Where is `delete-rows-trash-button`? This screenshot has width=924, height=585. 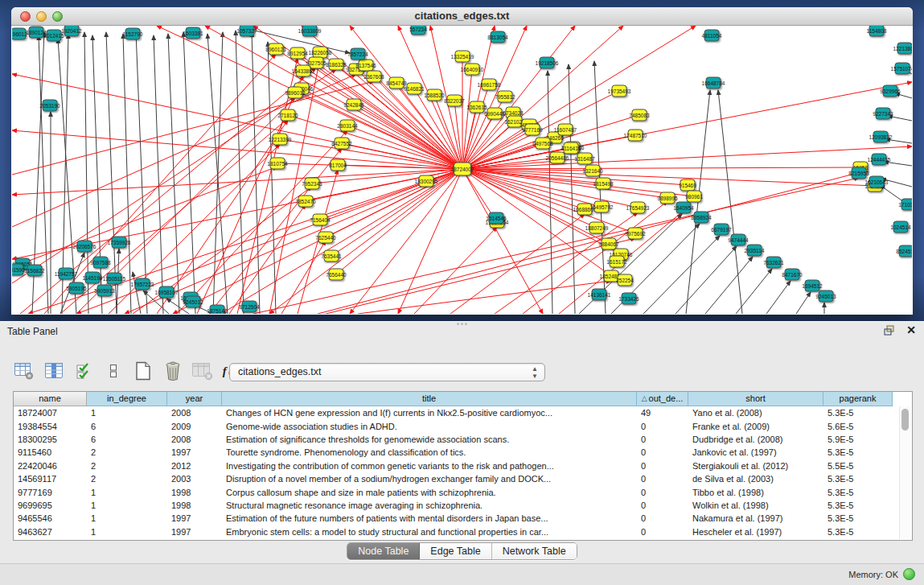 delete-rows-trash-button is located at coordinates (173, 371).